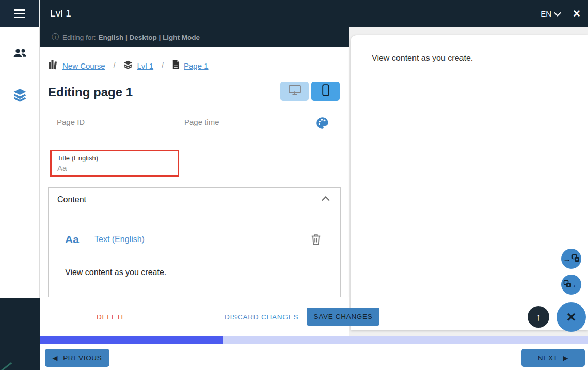  Describe the element at coordinates (322, 123) in the screenshot. I see `theme-palette-button` at that location.